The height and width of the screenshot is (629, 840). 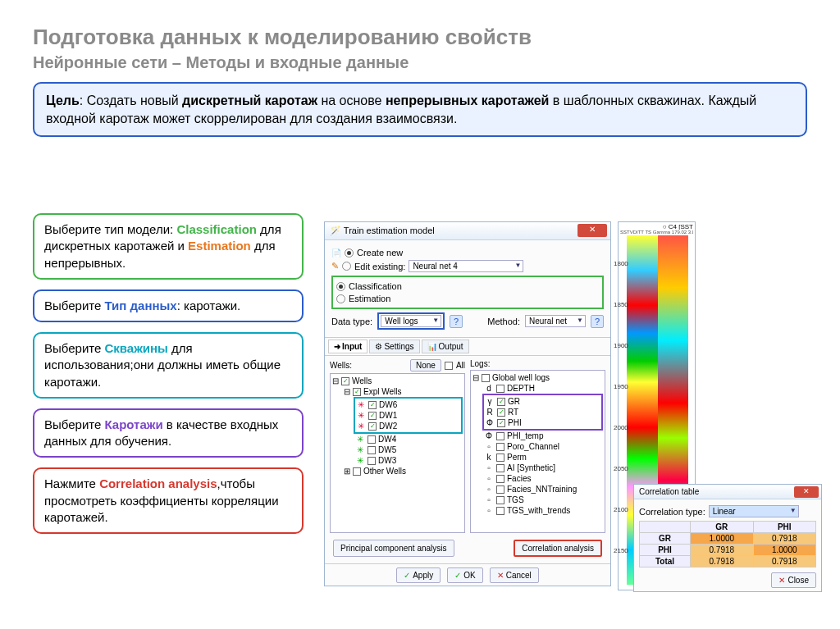 What do you see at coordinates (480, 364) in the screenshot?
I see `logs-label: Logs:` at bounding box center [480, 364].